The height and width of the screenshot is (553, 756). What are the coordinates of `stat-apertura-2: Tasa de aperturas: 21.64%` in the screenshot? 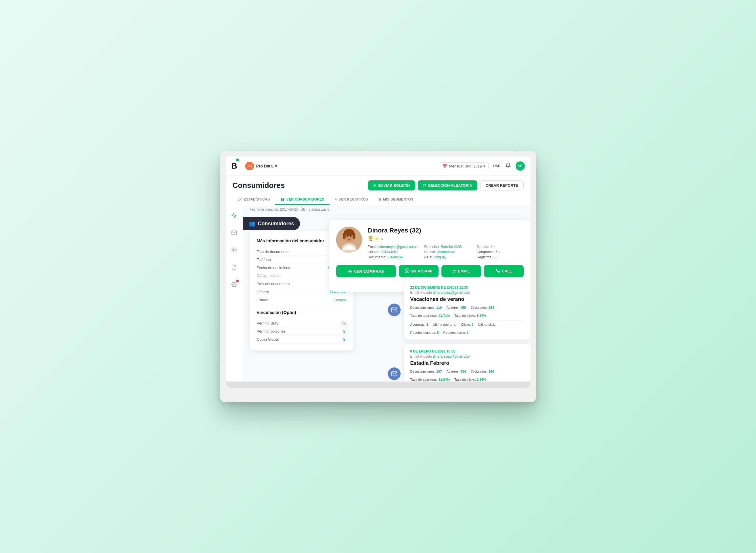 It's located at (430, 380).